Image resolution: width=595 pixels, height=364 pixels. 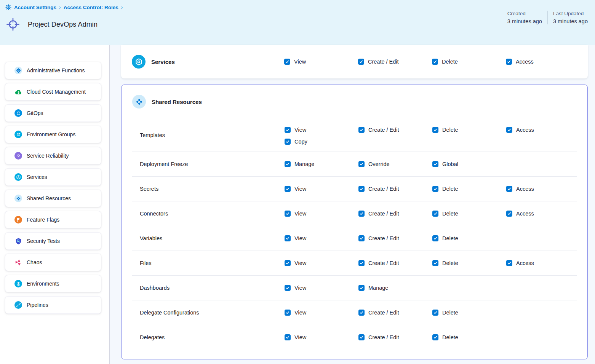 I want to click on breadcrumb-link-account-settings: Account Settings, so click(x=35, y=8).